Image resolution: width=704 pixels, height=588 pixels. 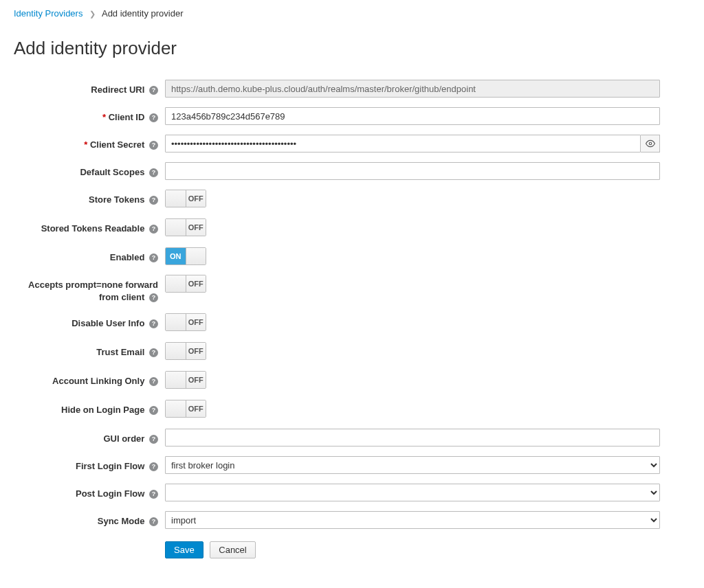 I want to click on label-client-id: * Client ID ?, so click(x=89, y=115).